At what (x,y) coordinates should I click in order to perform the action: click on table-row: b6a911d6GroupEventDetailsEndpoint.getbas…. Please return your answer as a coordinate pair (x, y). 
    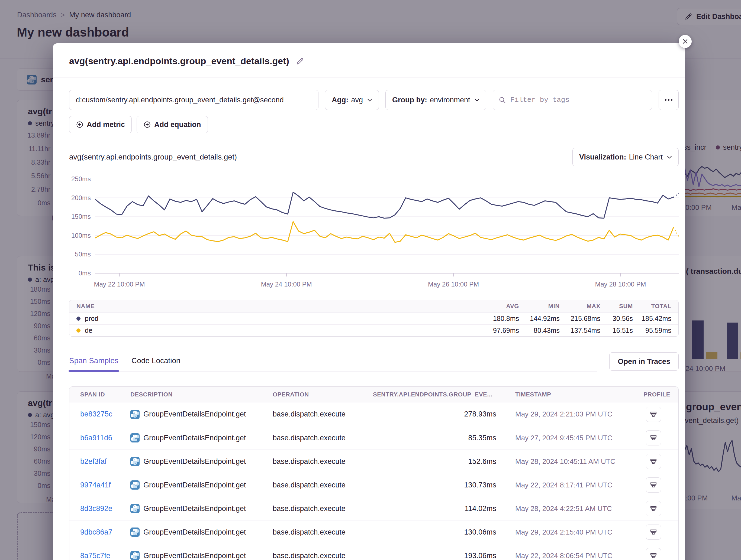
    Looking at the image, I should click on (374, 438).